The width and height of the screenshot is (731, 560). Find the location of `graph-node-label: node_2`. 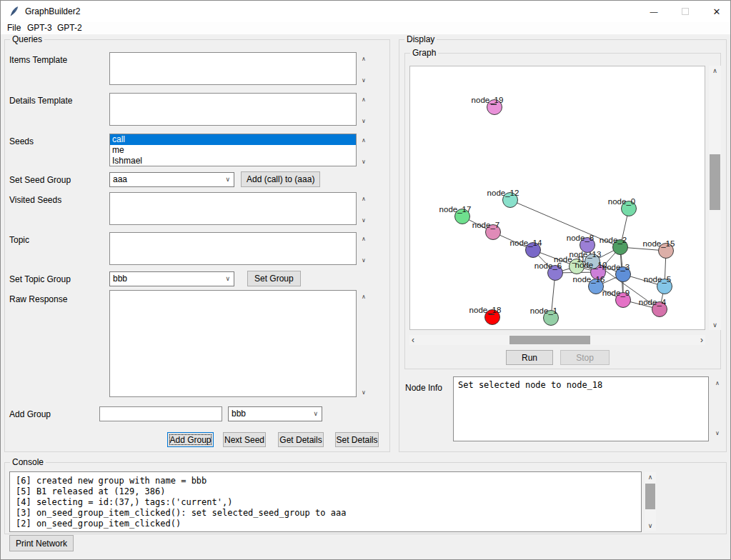

graph-node-label: node_2 is located at coordinates (613, 240).